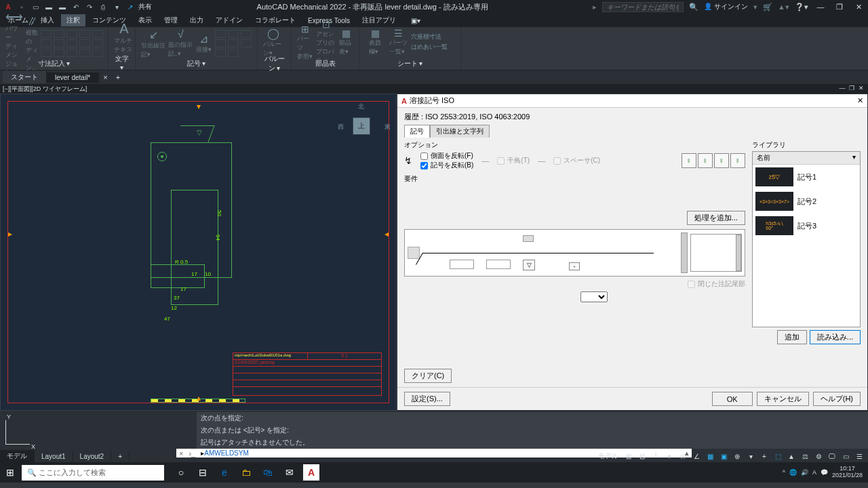 The width and height of the screenshot is (868, 488). Describe the element at coordinates (246, 472) in the screenshot. I see `task-explorer-icon: 🗀` at that location.